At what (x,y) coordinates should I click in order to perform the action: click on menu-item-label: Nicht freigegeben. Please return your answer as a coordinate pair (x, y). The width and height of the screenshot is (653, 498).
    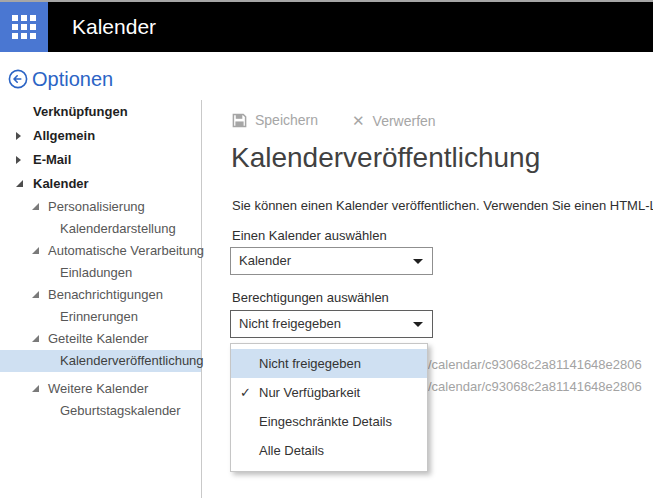
    Looking at the image, I should click on (310, 364).